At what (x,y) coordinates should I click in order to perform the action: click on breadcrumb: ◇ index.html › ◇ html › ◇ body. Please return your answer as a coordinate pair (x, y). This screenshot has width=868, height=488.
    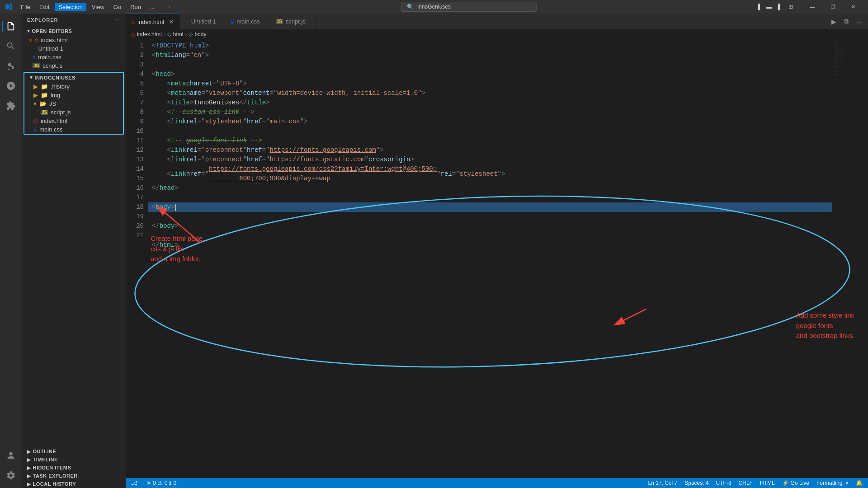
    Looking at the image, I should click on (497, 34).